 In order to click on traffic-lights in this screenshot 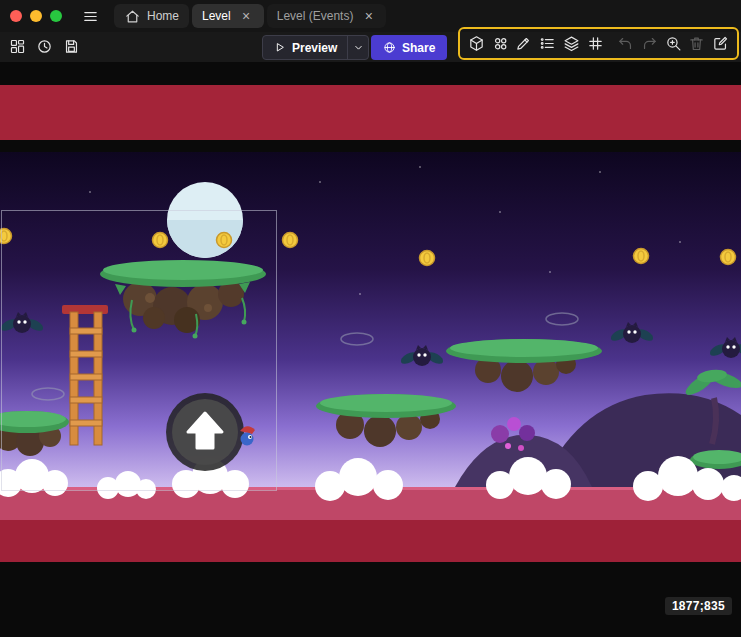, I will do `click(31, 16)`.